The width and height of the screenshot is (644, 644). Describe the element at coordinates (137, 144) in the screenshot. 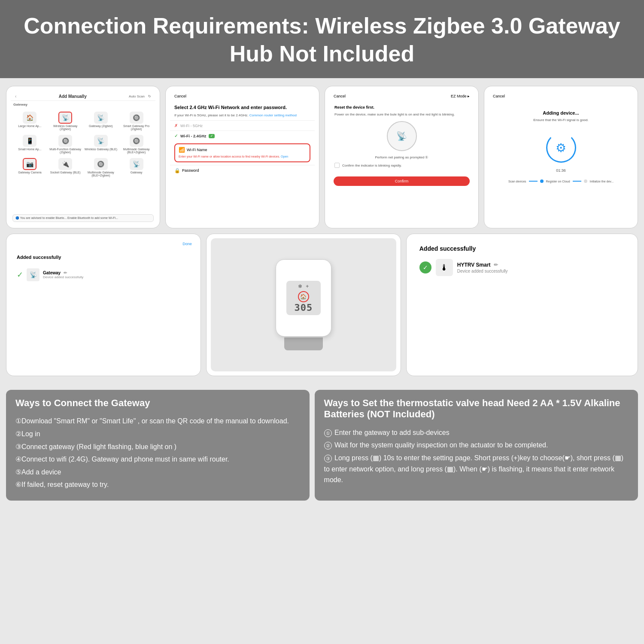

I see `s1-multimade-gateway: 🔘 Multimade Gateway (BLE+Zigbee)` at that location.